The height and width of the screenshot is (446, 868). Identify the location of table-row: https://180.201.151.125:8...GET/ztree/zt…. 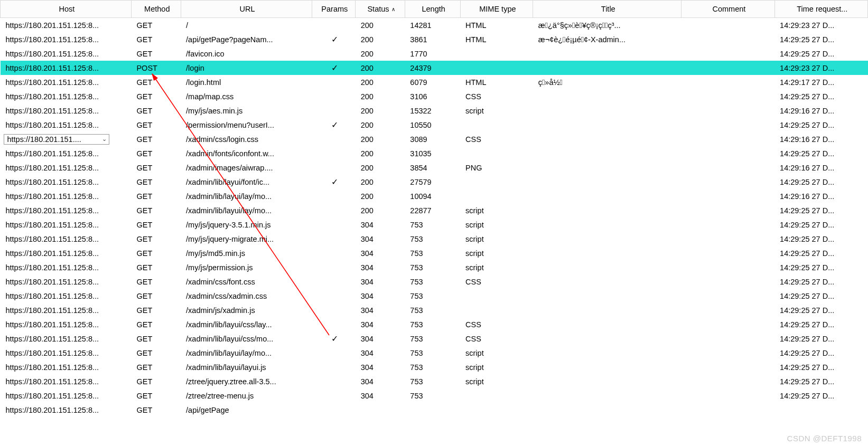
(434, 396).